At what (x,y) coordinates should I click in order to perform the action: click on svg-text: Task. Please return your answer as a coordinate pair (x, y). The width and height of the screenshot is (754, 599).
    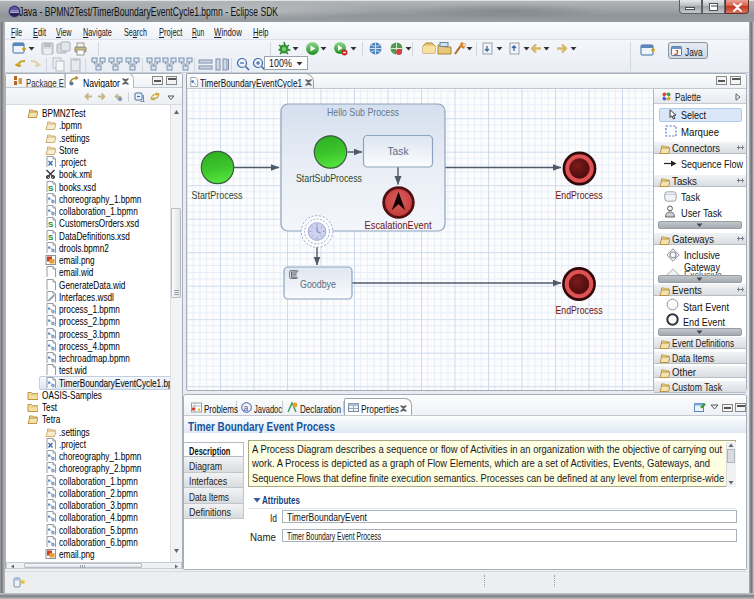
    Looking at the image, I should click on (398, 151).